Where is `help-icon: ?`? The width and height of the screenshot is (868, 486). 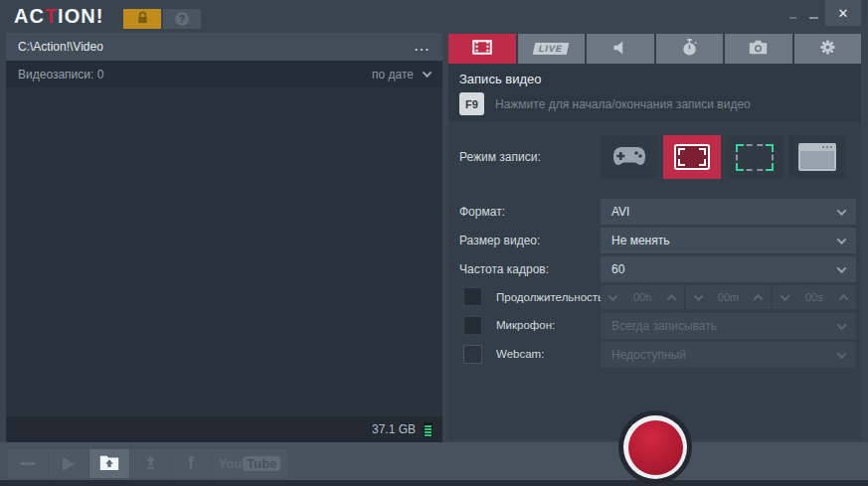 help-icon: ? is located at coordinates (182, 19).